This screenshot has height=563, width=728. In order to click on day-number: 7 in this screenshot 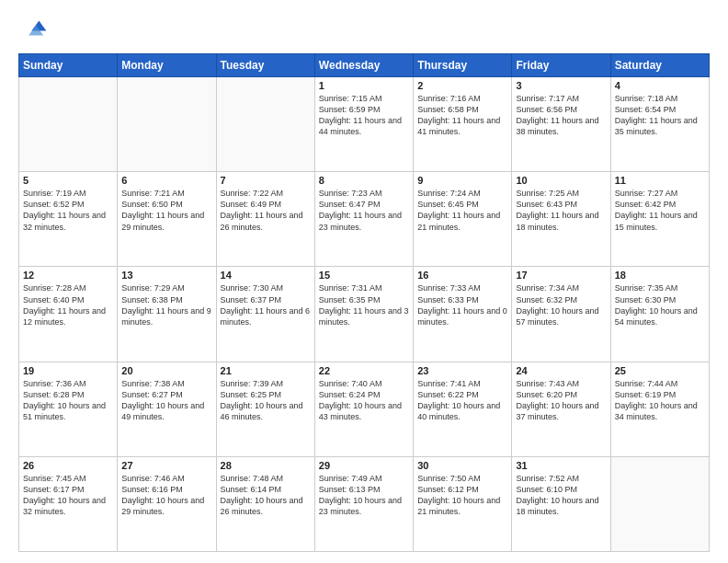, I will do `click(266, 180)`.